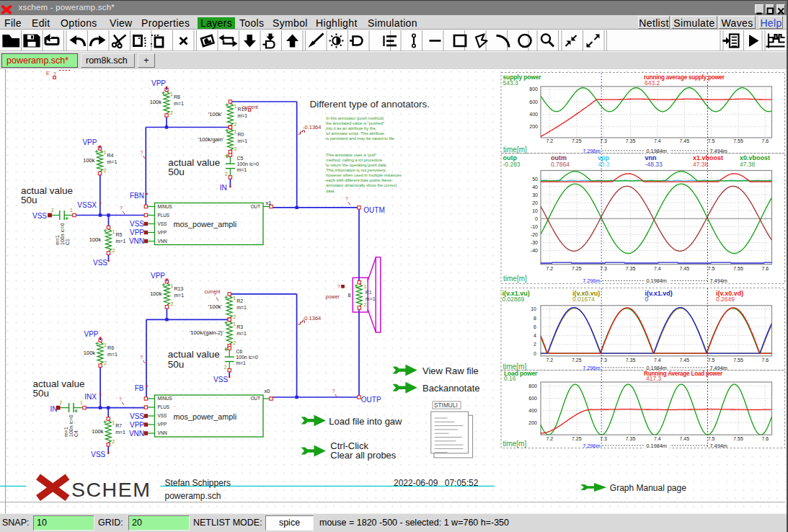 The height and width of the screenshot is (532, 788). I want to click on svg-text: 8, so click(535, 319).